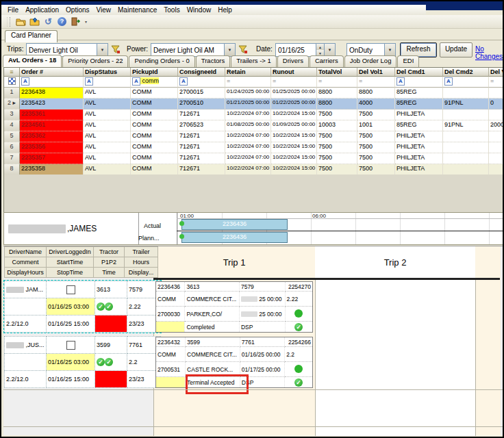 This screenshot has height=438, width=504. Describe the element at coordinates (299, 299) in the screenshot. I see `trip-hours: 2.22` at that location.